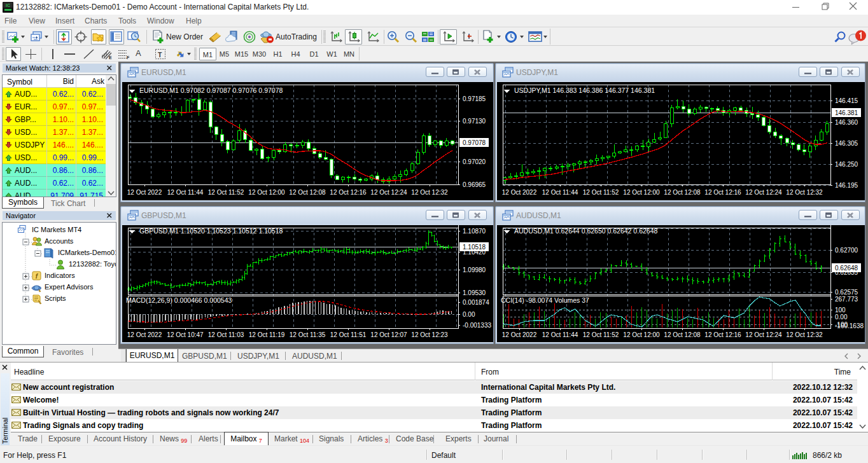 The height and width of the screenshot is (463, 868). What do you see at coordinates (227, 335) in the screenshot?
I see `svg-text: 12 Oct 11:03` at bounding box center [227, 335].